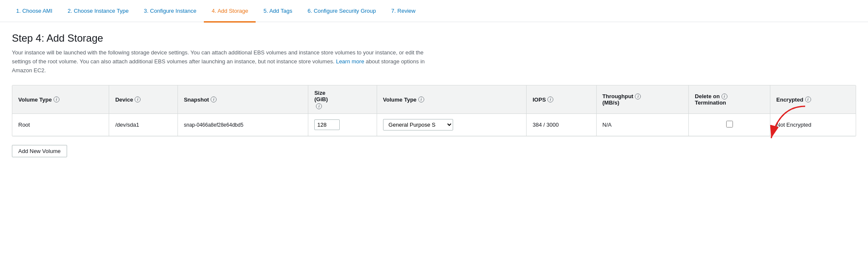 The width and height of the screenshot is (868, 275). Describe the element at coordinates (813, 99) in the screenshot. I see `th-encrypted-col: Encryptedi` at that location.